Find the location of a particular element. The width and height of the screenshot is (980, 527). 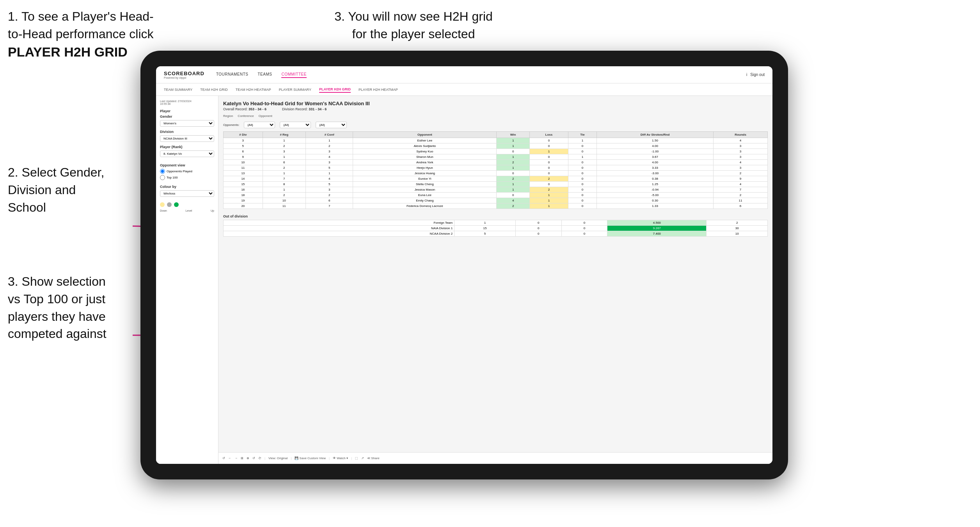

table-row: 0.38 is located at coordinates (655, 179).